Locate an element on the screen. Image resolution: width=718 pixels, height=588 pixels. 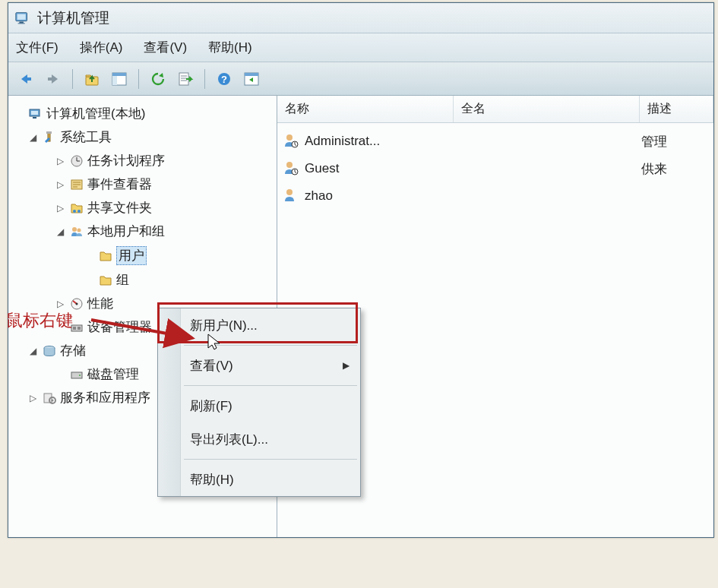
annotation-label: 鼠标右键 is located at coordinates (40, 321).